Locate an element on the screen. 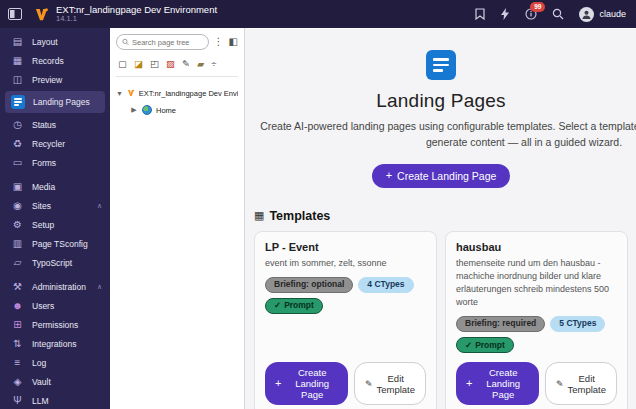 The width and height of the screenshot is (636, 409). tree-root-row: ▼ EXT:nr_landingpage Dev Environment is located at coordinates (177, 94).